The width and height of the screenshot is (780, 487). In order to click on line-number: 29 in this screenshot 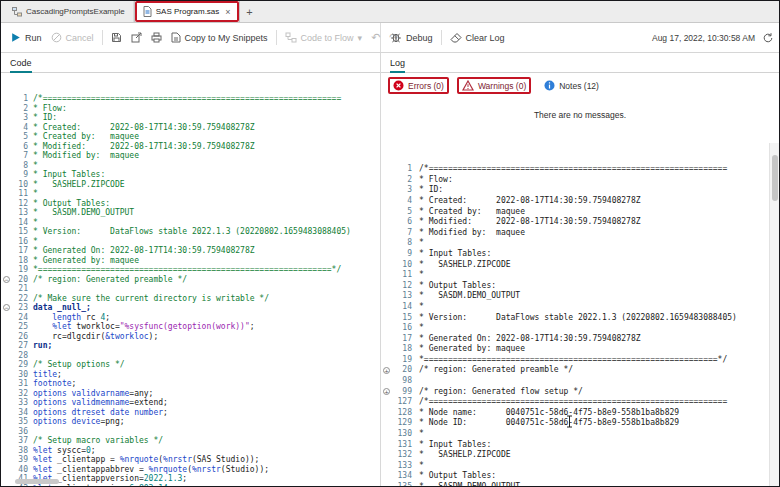, I will do `click(20, 365)`.